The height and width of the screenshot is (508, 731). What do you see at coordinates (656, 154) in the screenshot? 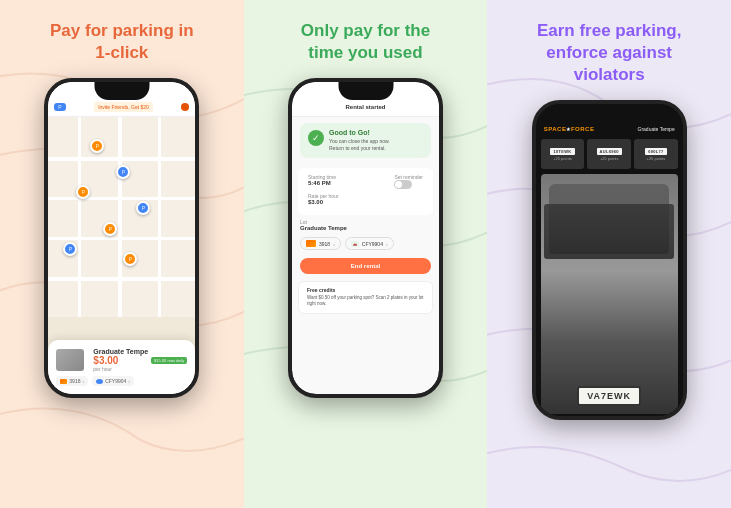
I see `plate-thumb-3: 690L77 +25 points` at bounding box center [656, 154].